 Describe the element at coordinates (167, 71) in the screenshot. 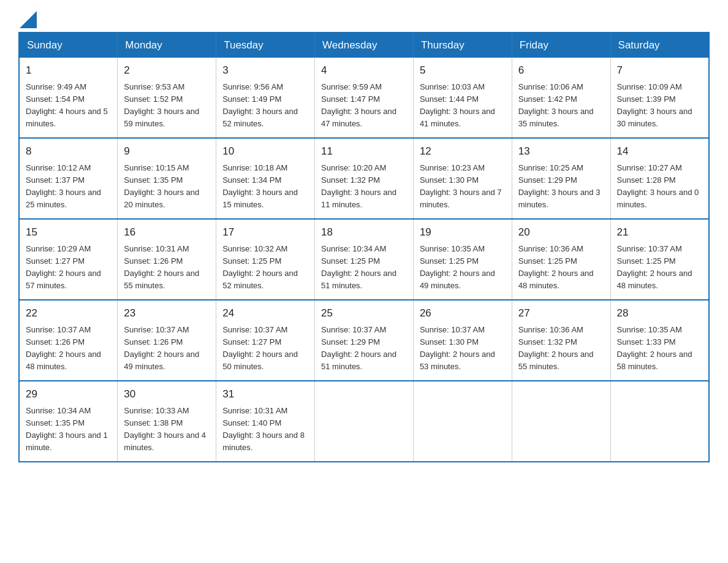

I see `day-number: 2` at that location.